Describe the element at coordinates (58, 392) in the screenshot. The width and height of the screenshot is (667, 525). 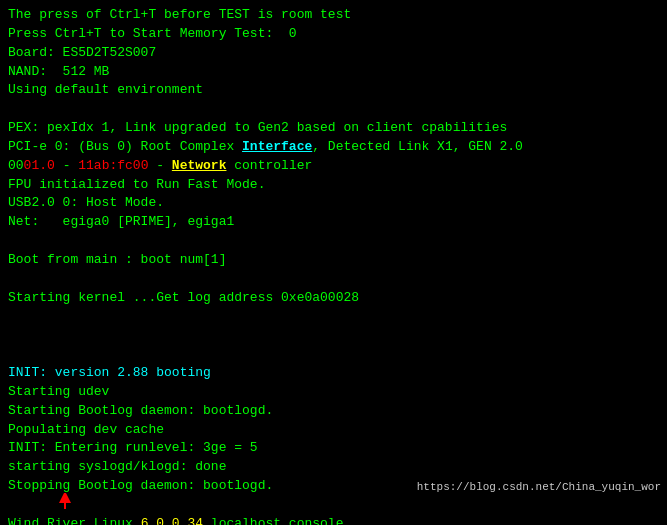
I see `text-segment: Starting udev` at that location.